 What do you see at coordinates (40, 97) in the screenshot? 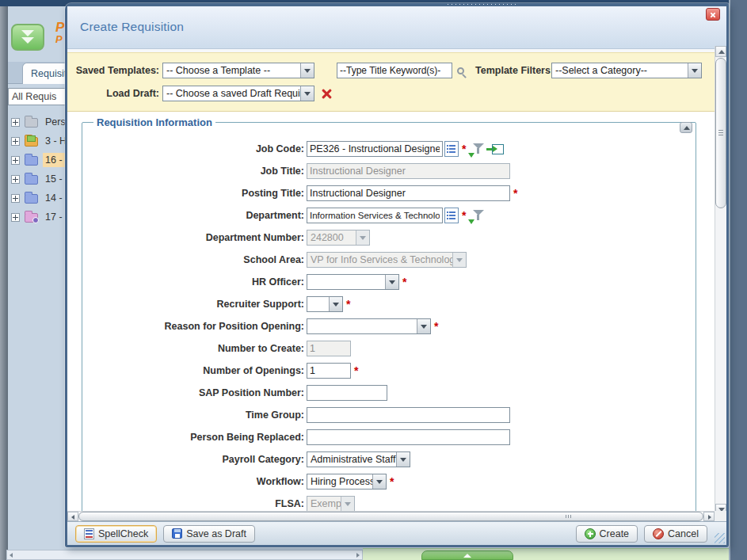
I see `requisition-filter-select: All Requis` at bounding box center [40, 97].